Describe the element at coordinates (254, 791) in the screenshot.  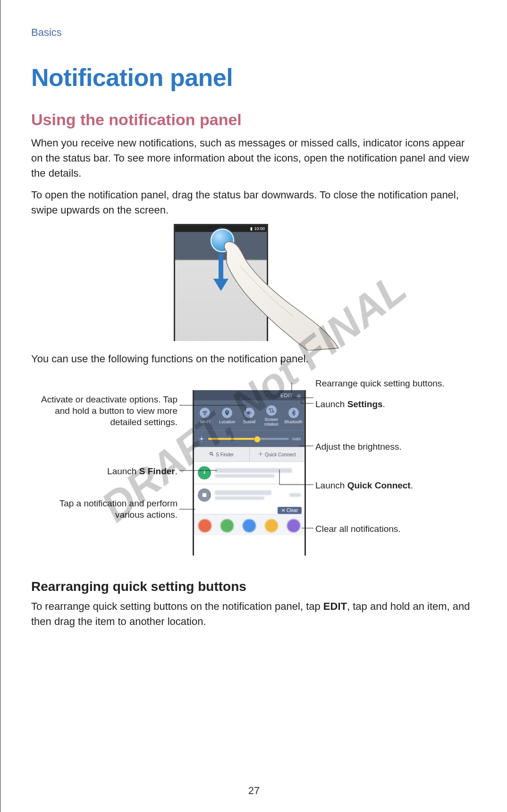
I see `page-number: 27` at that location.